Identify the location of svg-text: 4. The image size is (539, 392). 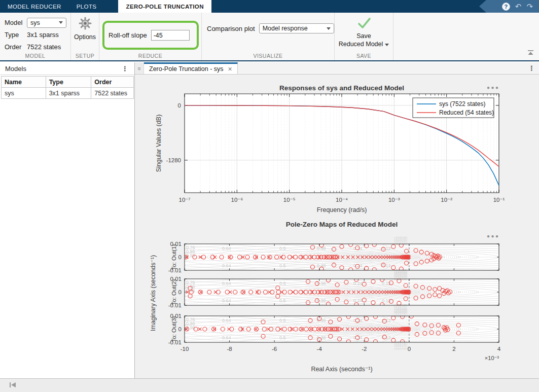
(499, 349).